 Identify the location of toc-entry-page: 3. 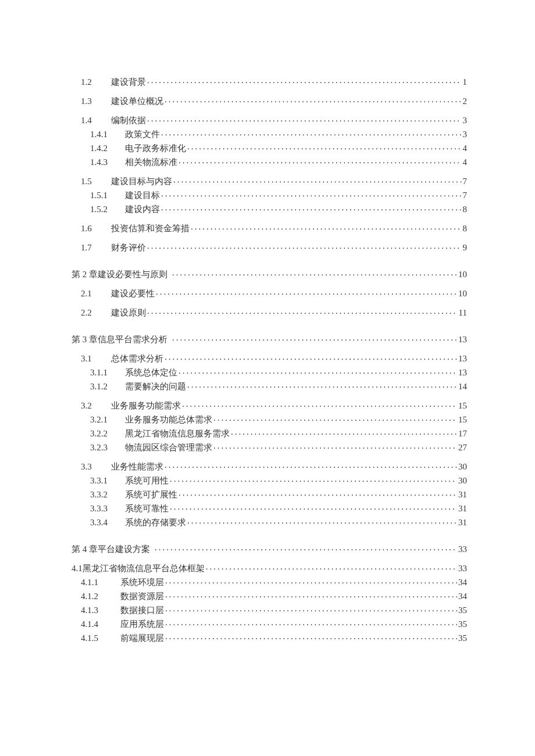
(465, 121).